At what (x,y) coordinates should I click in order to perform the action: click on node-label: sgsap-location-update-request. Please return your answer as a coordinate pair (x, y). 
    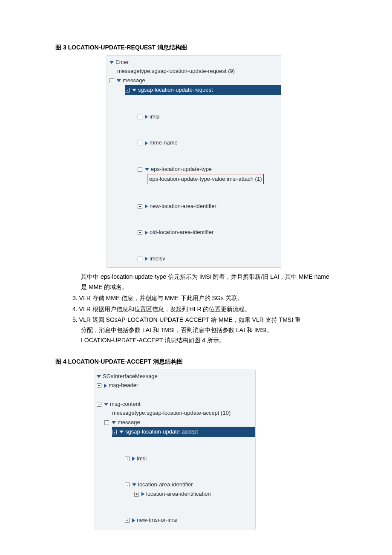
    Looking at the image, I should click on (176, 90).